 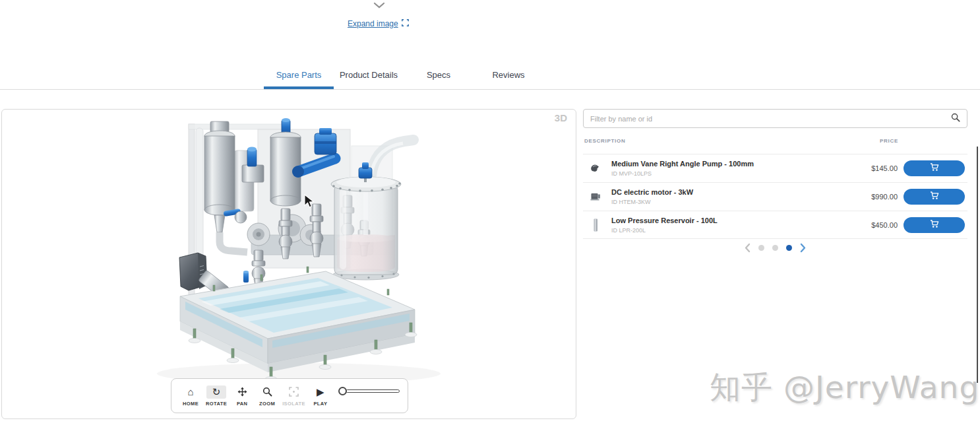 What do you see at coordinates (652, 192) in the screenshot?
I see `part-title: DC electric motor - 3kW` at bounding box center [652, 192].